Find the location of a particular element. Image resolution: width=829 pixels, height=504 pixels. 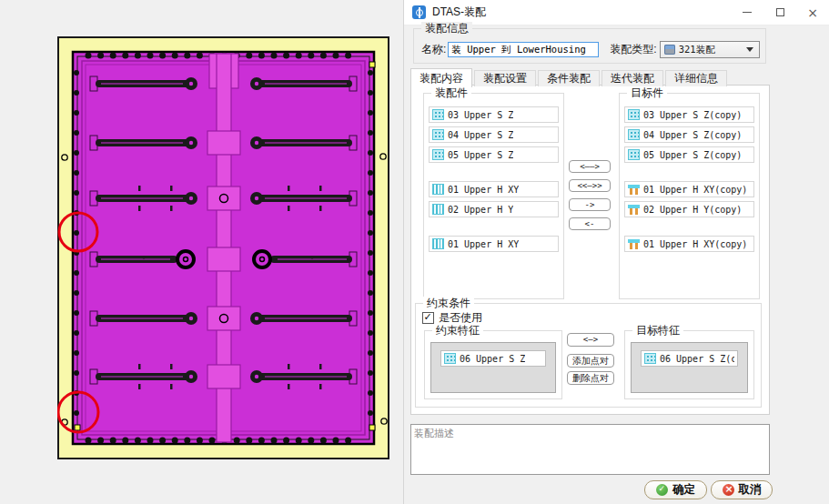

constraint-feature-group-label: 约束特征 is located at coordinates (458, 330).